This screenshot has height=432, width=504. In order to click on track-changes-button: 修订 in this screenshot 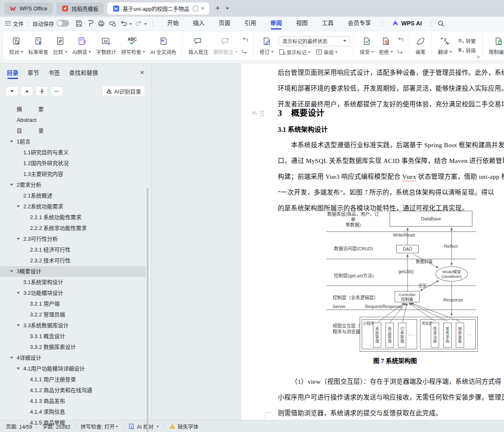, I will do `click(267, 46)`.